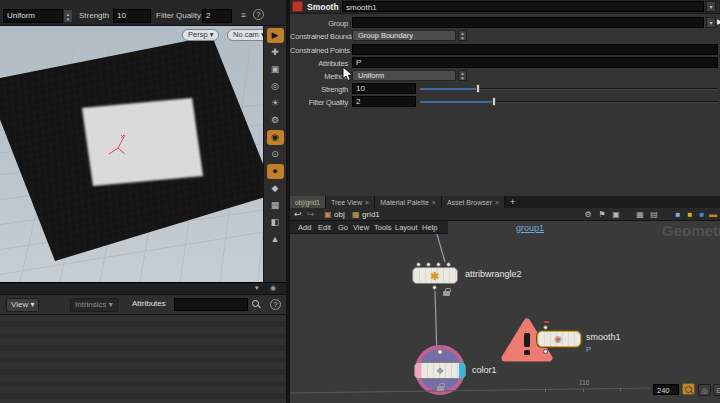 The width and height of the screenshot is (720, 403). What do you see at coordinates (276, 154) in the screenshot?
I see `shading-mode-icon: ⊙` at bounding box center [276, 154].